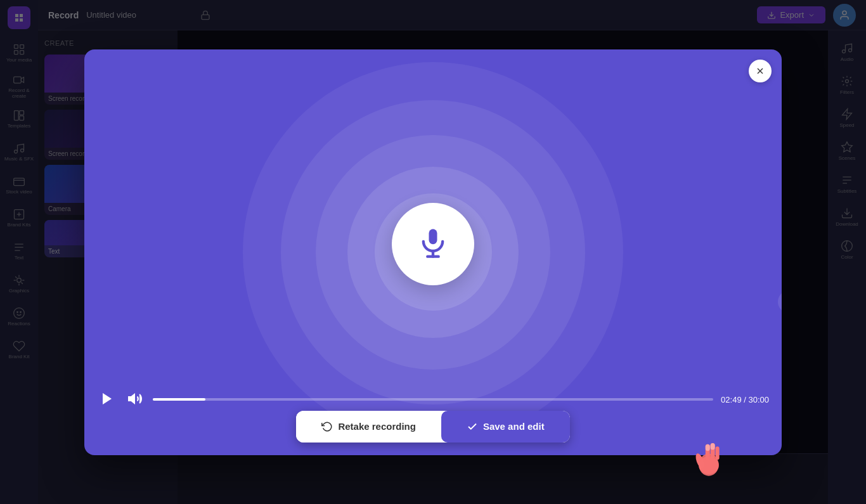  I want to click on modal-actions: Retake recording Save and edit, so click(433, 433).